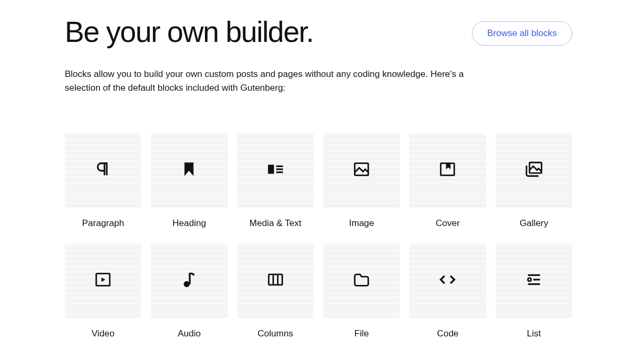 The width and height of the screenshot is (637, 364). I want to click on block-label: Media & Text, so click(276, 223).